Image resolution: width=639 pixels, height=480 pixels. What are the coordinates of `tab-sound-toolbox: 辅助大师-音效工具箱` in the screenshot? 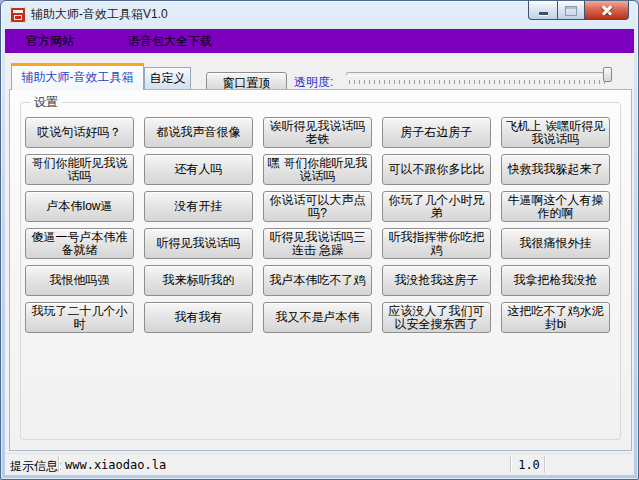 It's located at (78, 76).